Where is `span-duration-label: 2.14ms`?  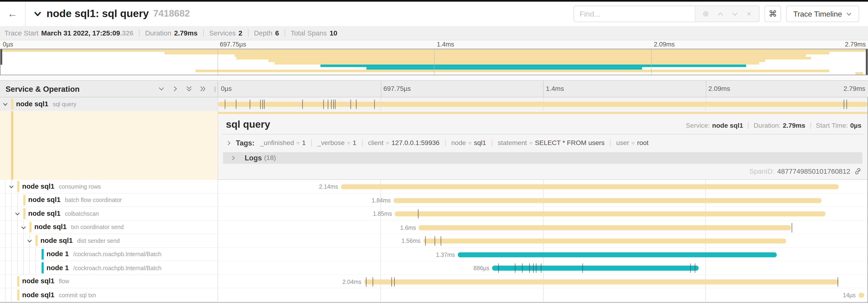 span-duration-label: 2.14ms is located at coordinates (329, 187).